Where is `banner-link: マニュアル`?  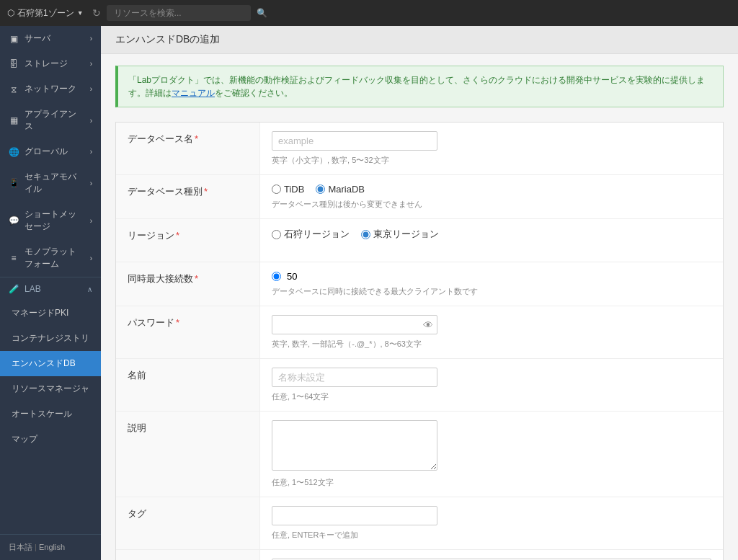
banner-link: マニュアル is located at coordinates (193, 93).